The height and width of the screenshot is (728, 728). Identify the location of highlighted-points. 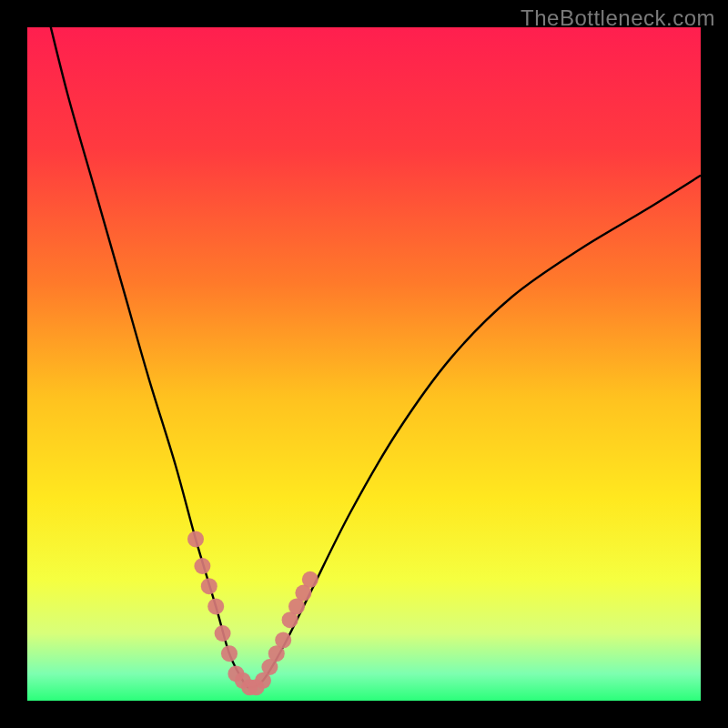
(253, 613).